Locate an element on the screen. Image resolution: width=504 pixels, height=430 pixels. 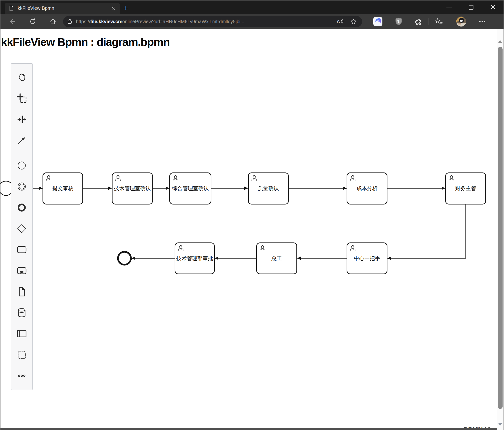
page-file-icon is located at coordinates (11, 8).